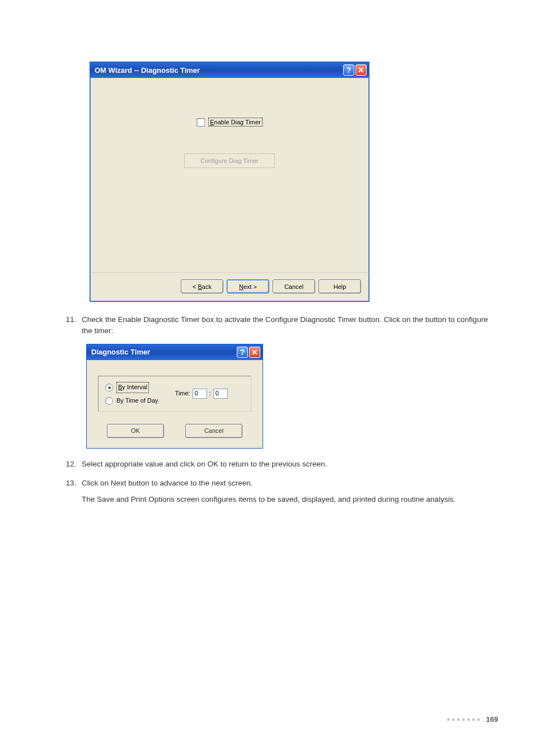 The width and height of the screenshot is (534, 756). Describe the element at coordinates (133, 387) in the screenshot. I see `by-interval-label: By Interval` at that location.